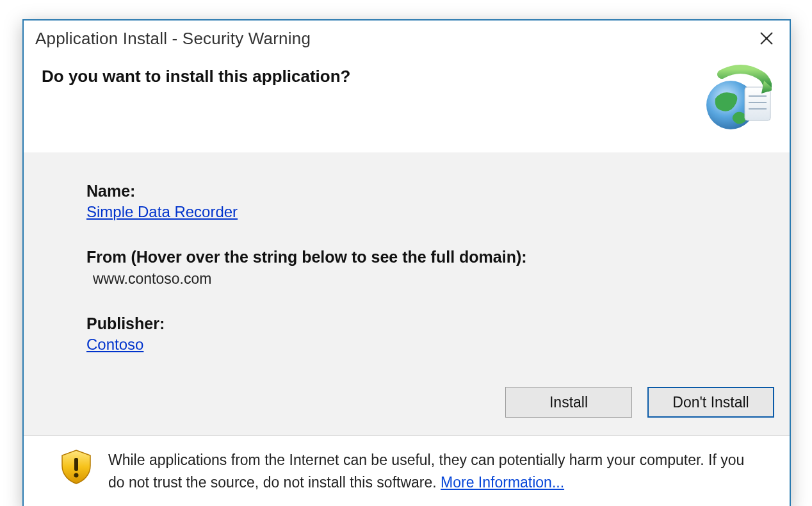  I want to click on name-label: Name:, so click(431, 191).